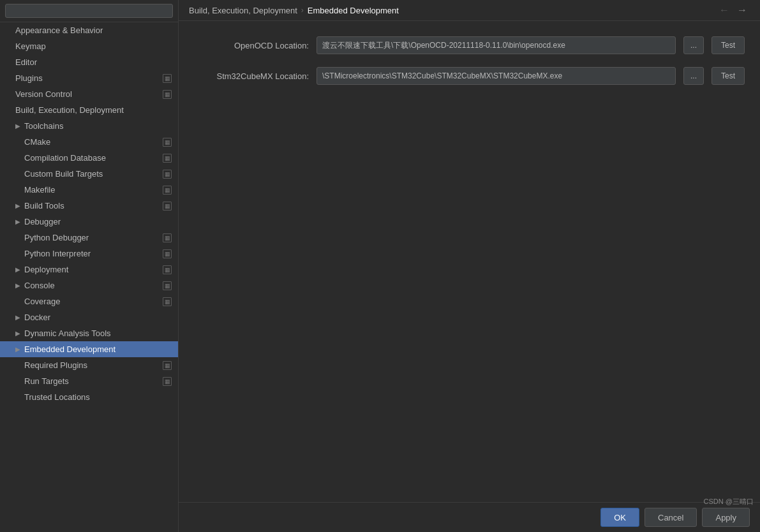  I want to click on sidebar-item-custom-build: Custom Build Targets▦, so click(89, 174).